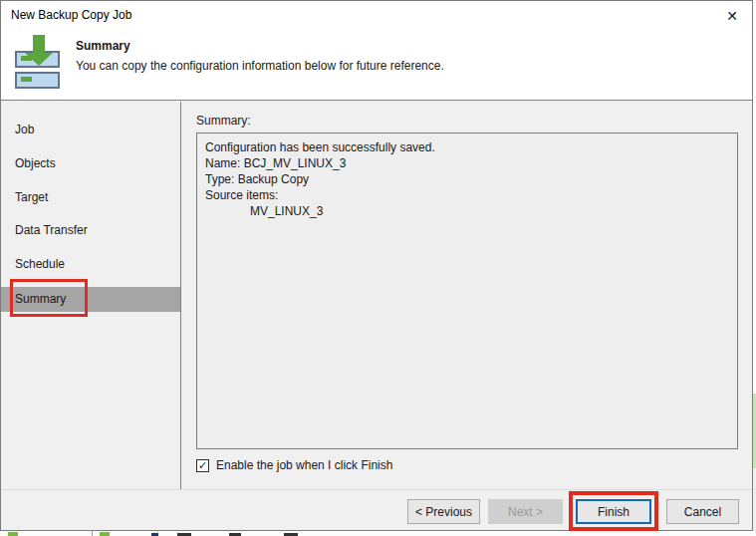 Image resolution: width=756 pixels, height=536 pixels. Describe the element at coordinates (490, 211) in the screenshot. I see `summary-line: MV_LINUX_3` at that location.